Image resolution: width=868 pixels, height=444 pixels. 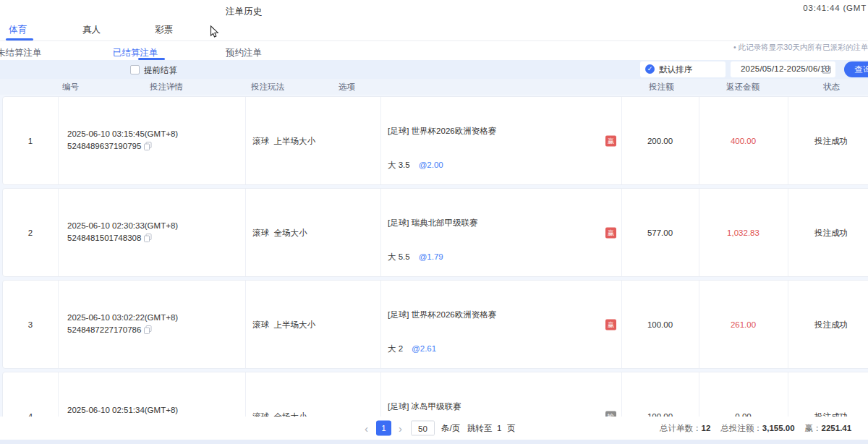 What do you see at coordinates (681, 428) in the screenshot?
I see `total-count-label: 总计单数：` at bounding box center [681, 428].